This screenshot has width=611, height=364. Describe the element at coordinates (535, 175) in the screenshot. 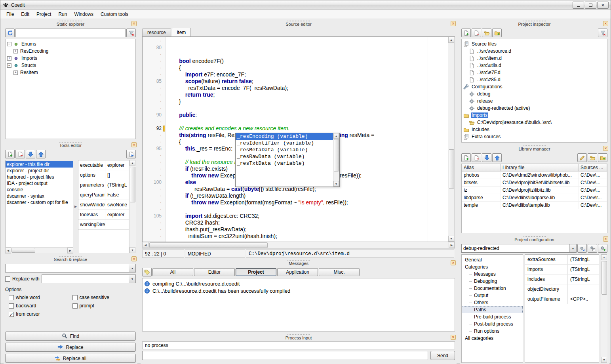

I see `library-row: phobosC:\Dev\dmd2\windows\lib\phob...C:\…` at that location.